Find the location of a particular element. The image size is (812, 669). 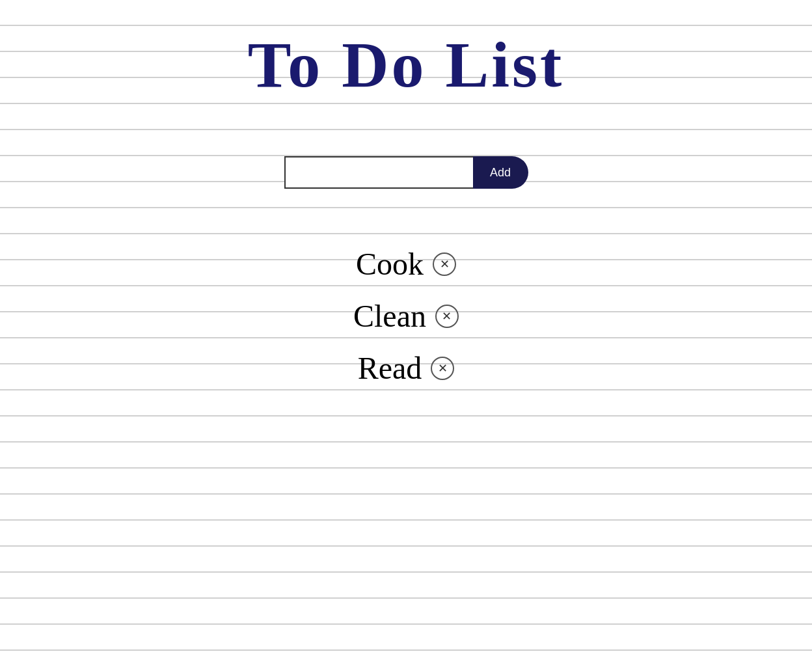

todo-item-text: Clean is located at coordinates (390, 316).